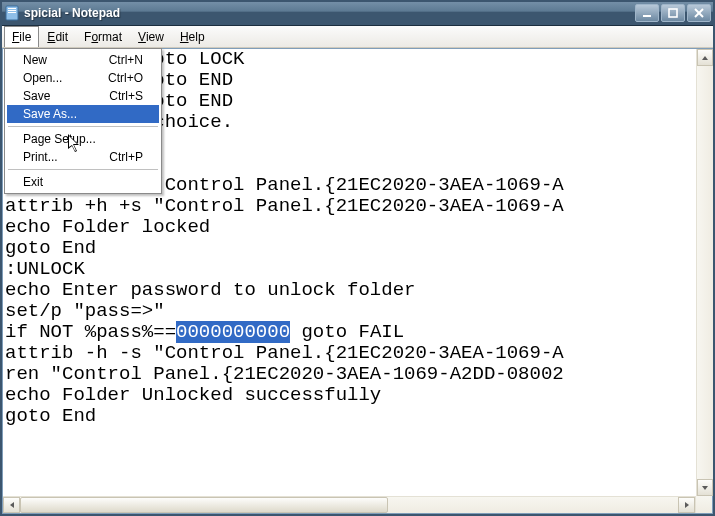 The height and width of the screenshot is (516, 715). I want to click on file-menu-item: SaveCtrl+S, so click(83, 96).